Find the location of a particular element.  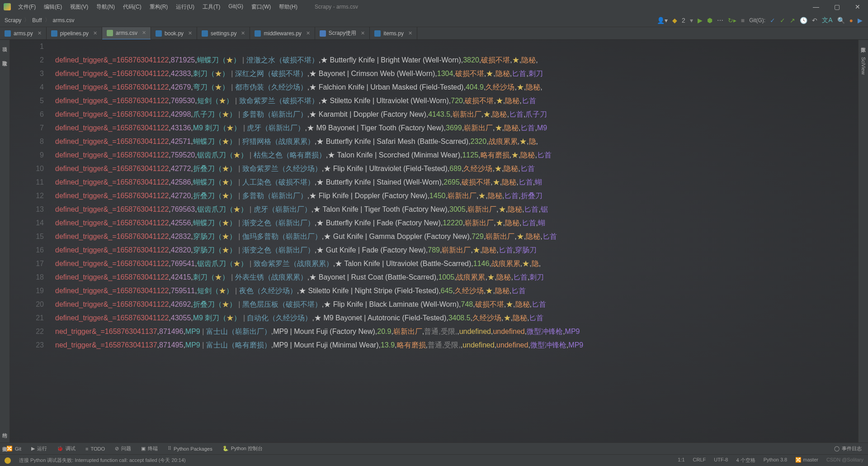

csv-row: defined_trigger&_=1658763041122,42586,蝴蝶… is located at coordinates (457, 182).